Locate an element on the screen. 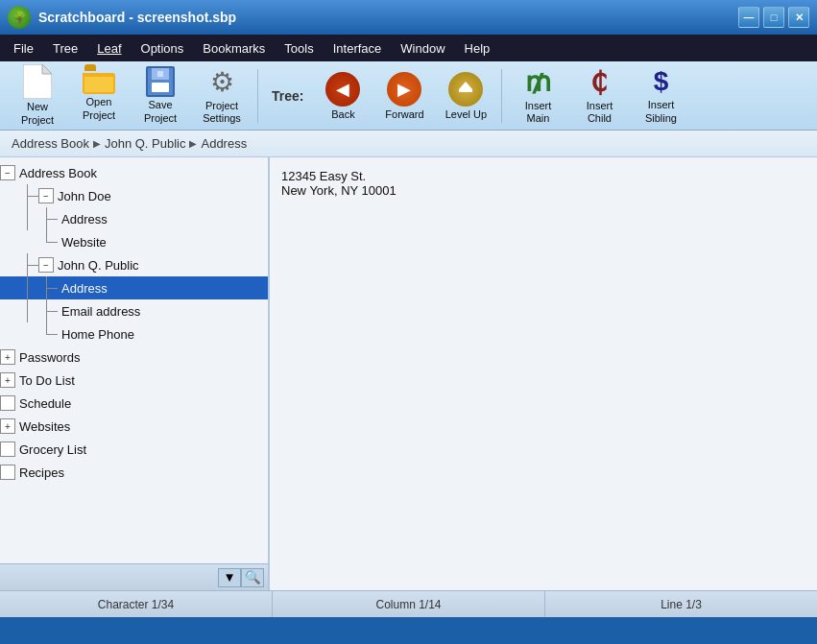 The width and height of the screenshot is (817, 644). status-line: Line 1/3 is located at coordinates (682, 605).